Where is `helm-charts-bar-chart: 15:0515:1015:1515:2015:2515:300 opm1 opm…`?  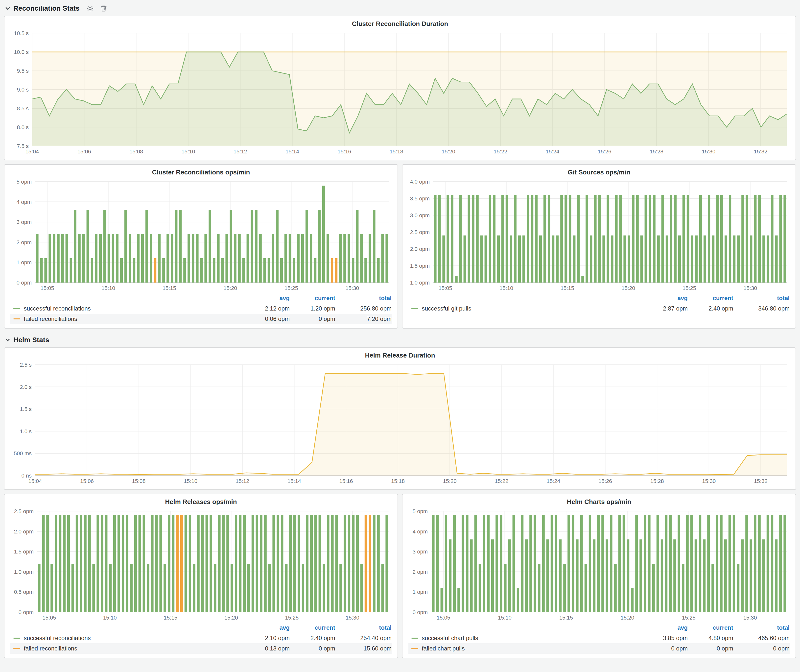
helm-charts-bar-chart: 15:0515:1015:1515:2015:2515:300 opm1 opm… is located at coordinates (599, 565).